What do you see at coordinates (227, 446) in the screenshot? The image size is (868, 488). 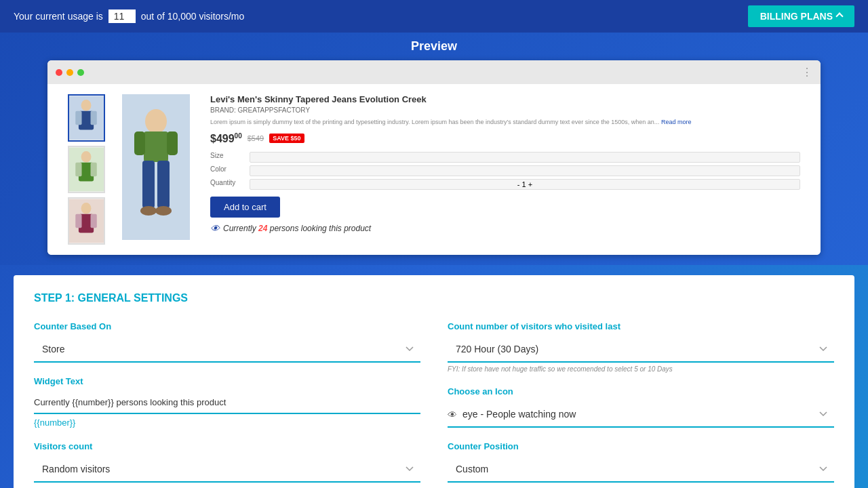 I see `visitors-count-label: Visitors count` at bounding box center [227, 446].